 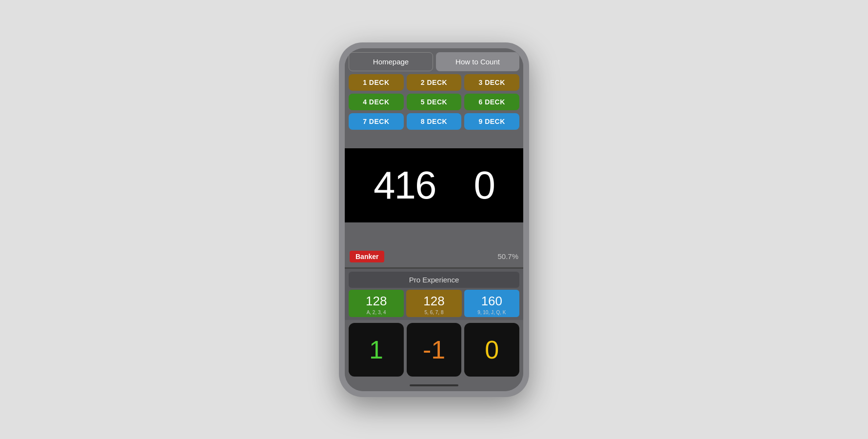 What do you see at coordinates (376, 350) in the screenshot?
I see `card-button-plus1-value: 1` at bounding box center [376, 350].